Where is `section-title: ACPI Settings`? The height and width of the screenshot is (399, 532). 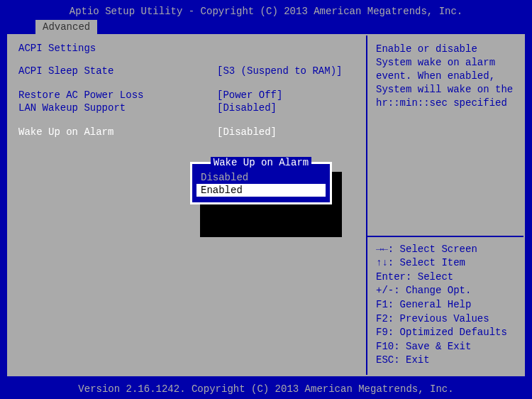
section-title: ACPI Settings is located at coordinates (187, 48).